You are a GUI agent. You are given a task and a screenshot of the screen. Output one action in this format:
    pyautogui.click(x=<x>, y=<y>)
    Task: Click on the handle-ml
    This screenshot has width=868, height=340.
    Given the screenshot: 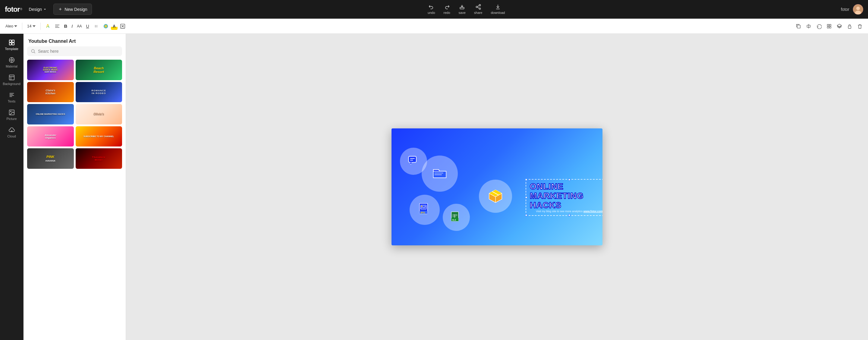 What is the action you would take?
    pyautogui.click(x=526, y=197)
    